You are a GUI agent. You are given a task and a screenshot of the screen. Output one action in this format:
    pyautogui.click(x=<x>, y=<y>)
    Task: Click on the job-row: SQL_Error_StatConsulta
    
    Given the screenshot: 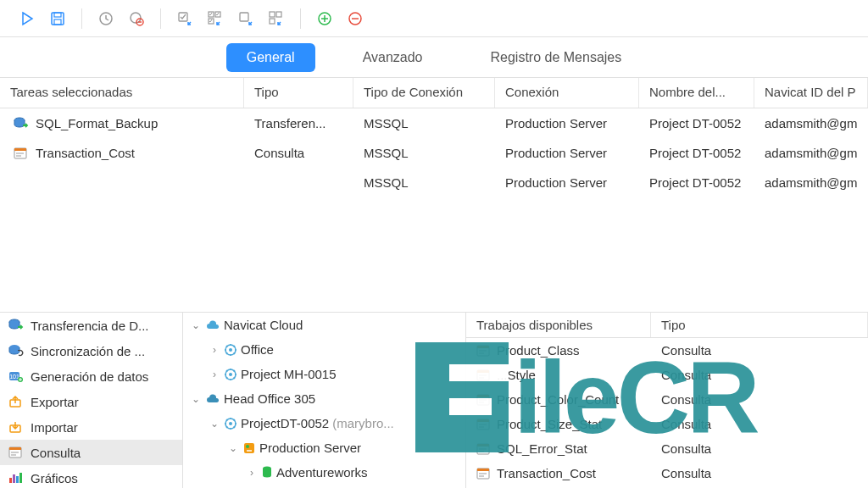 What is the action you would take?
    pyautogui.click(x=667, y=449)
    